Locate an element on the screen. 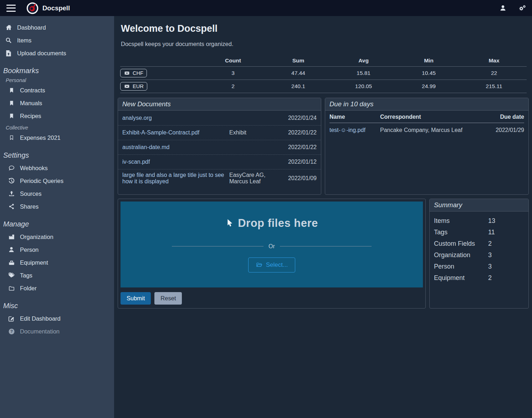  user-menu-button is located at coordinates (503, 8).